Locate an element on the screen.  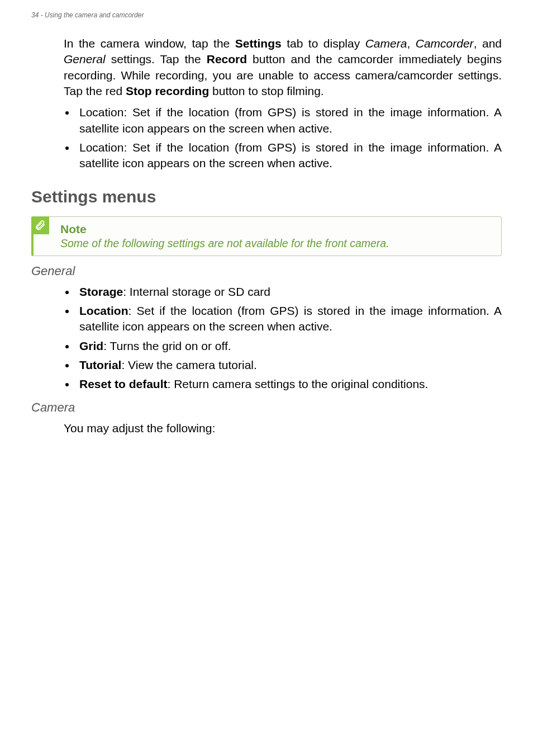
intro-paragraph: In the camera window, tap the Settings t… is located at coordinates (283, 67).